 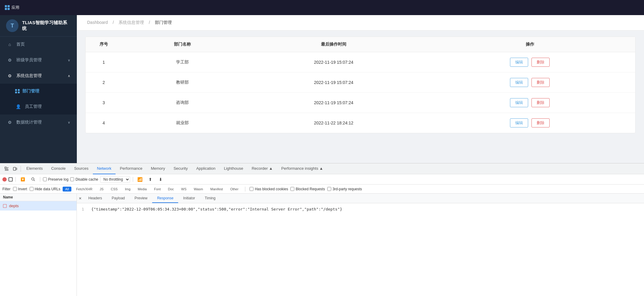 I want to click on table-row: 4 就业部 2022-11-22 18:24:12 编辑 删除, so click(x=361, y=123).